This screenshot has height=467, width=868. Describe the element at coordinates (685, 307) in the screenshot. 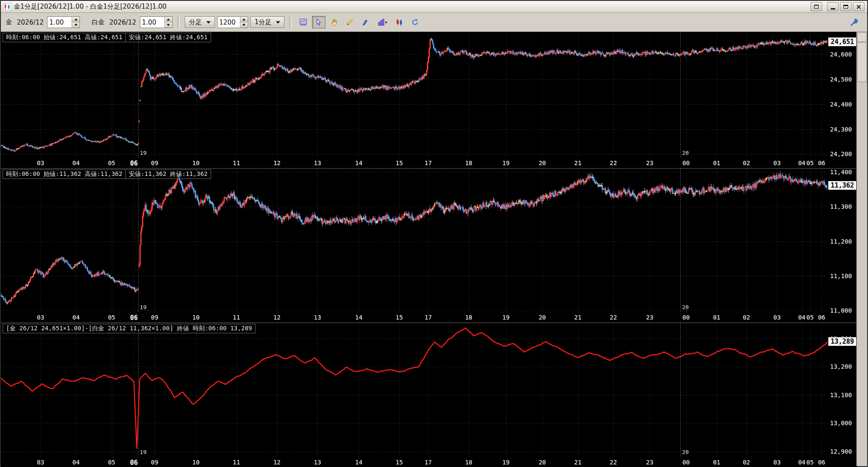

I see `date-marker-label: 20` at that location.